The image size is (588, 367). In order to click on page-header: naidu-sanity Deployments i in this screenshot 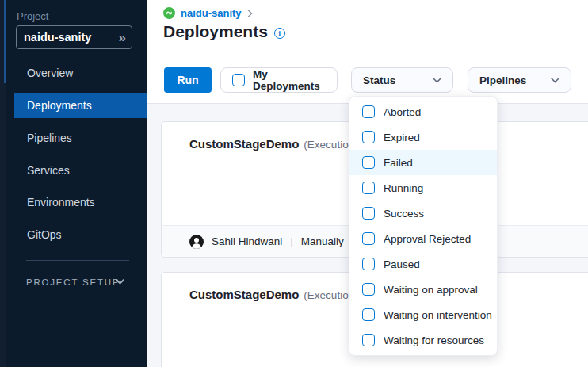, I will do `click(368, 26)`.